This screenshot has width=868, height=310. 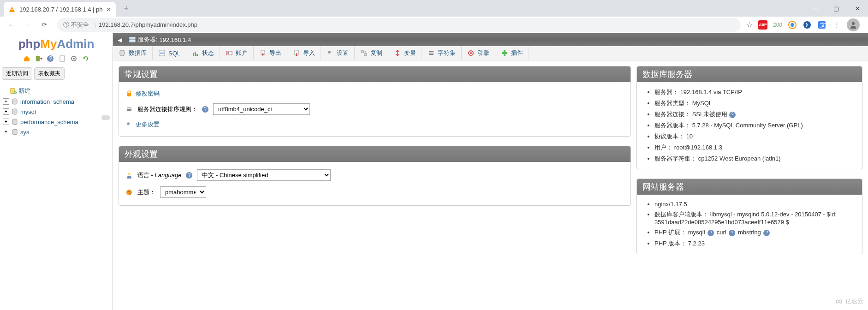 What do you see at coordinates (375, 109) in the screenshot?
I see `collation-row: 服务器连接排序规则： ? utf8mb4_unicode_ci` at bounding box center [375, 109].